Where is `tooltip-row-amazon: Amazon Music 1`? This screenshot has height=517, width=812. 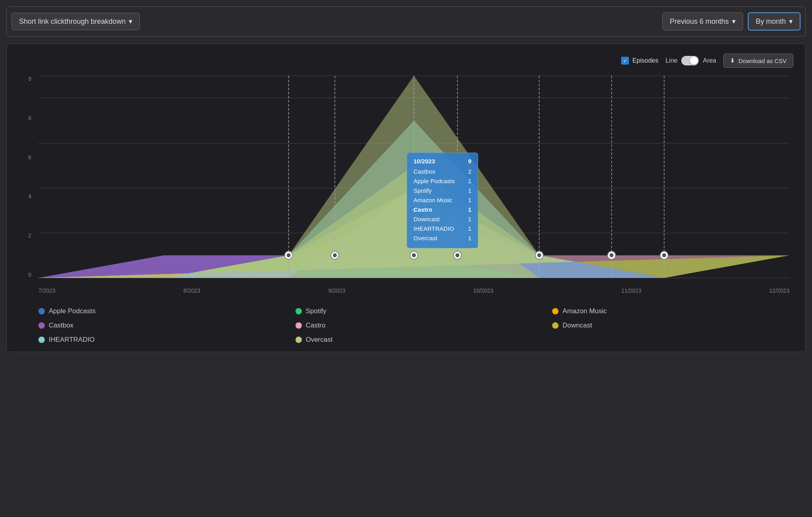
tooltip-row-amazon: Amazon Music 1 is located at coordinates (442, 200).